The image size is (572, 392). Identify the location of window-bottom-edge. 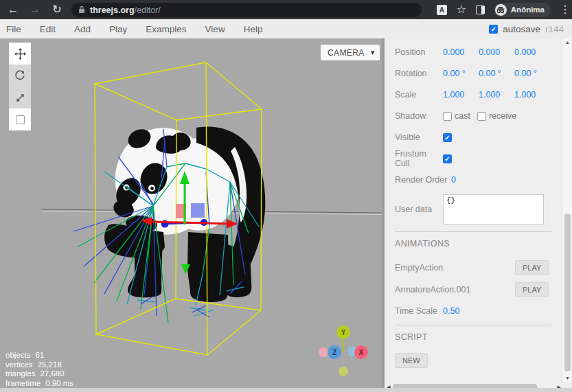
(286, 390).